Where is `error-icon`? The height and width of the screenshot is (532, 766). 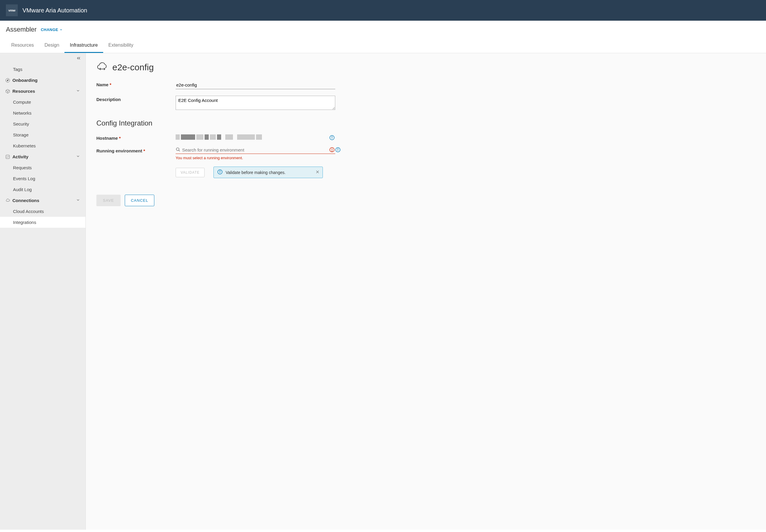
error-icon is located at coordinates (332, 150).